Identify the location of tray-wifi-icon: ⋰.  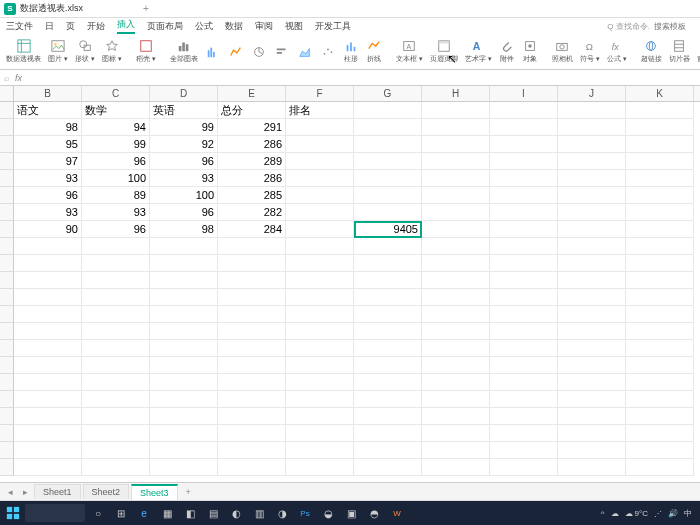
(658, 514).